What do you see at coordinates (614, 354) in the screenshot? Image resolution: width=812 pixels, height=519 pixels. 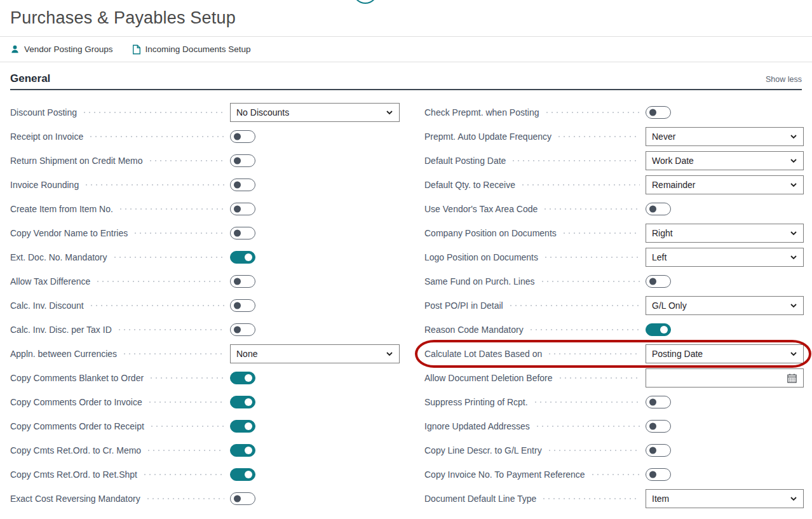 I see `field-row: Calculate Lot Dates Based onPosting Date` at bounding box center [614, 354].